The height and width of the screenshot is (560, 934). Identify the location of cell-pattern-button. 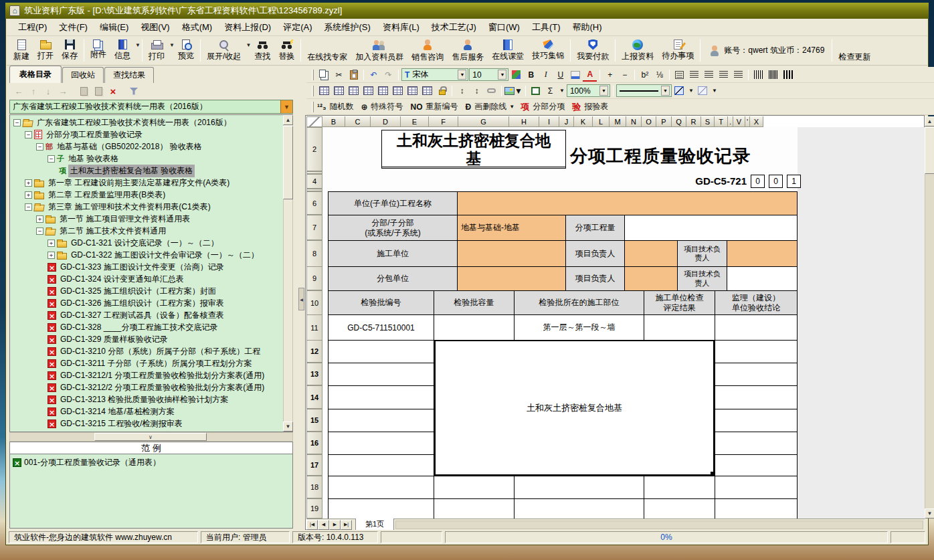
(412, 91).